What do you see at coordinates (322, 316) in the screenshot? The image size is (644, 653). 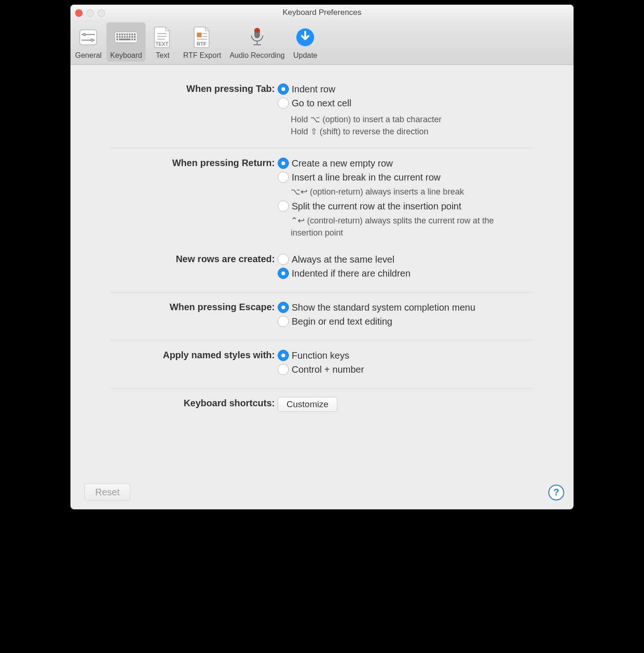 I see `section-escape: When pressing Escape: Show the standard …` at bounding box center [322, 316].